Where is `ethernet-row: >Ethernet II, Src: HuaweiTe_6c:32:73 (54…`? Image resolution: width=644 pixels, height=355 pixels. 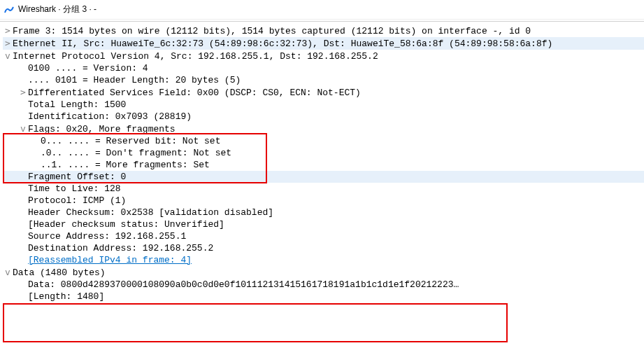
ethernet-row: >Ethernet II, Src: HuaweiTe_6c:32:73 (54… is located at coordinates (323, 43).